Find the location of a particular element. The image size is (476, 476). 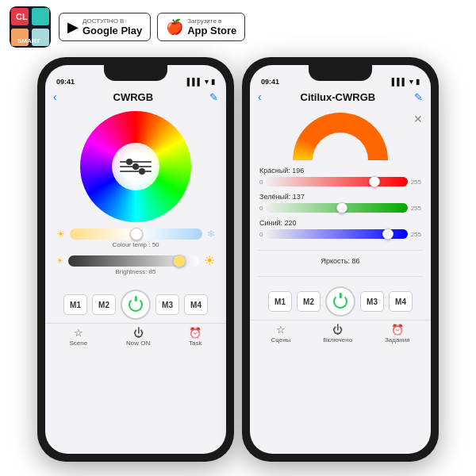

btn-m4-phone1: M4 is located at coordinates (196, 305).